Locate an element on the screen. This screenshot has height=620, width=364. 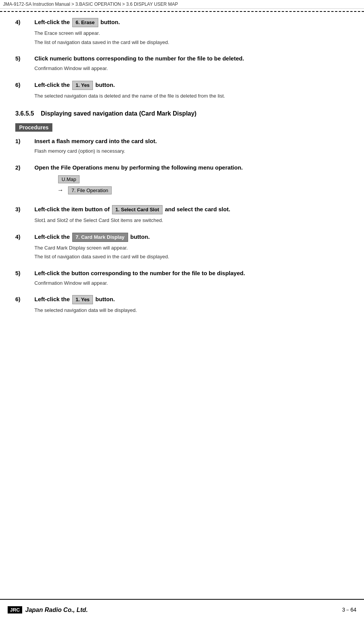
step-main: Open the File Operations menu by perform… is located at coordinates (192, 168).